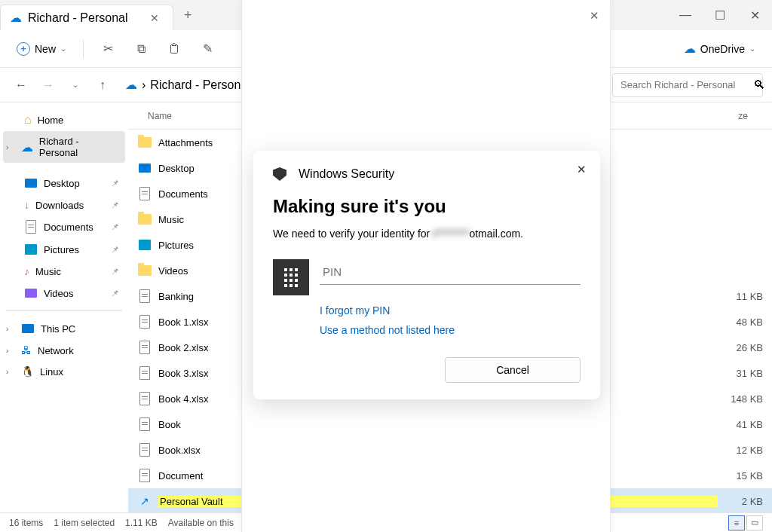  I want to click on sidebar-item-thispc: › This PC, so click(64, 329).